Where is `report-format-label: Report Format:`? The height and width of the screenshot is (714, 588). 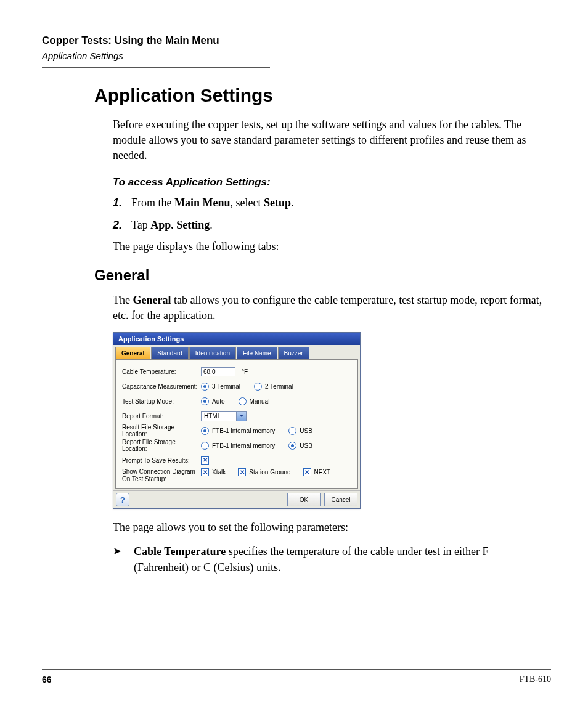 report-format-label: Report Format: is located at coordinates (161, 416).